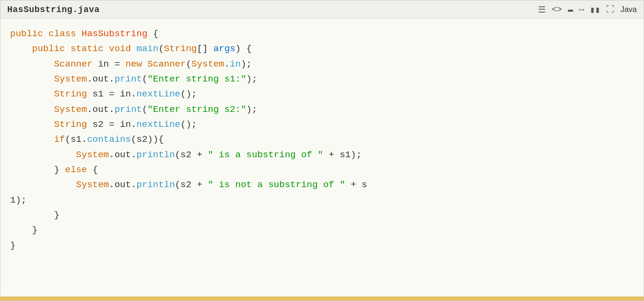 The height and width of the screenshot is (301, 644). I want to click on layout-icon: ▬, so click(570, 10).